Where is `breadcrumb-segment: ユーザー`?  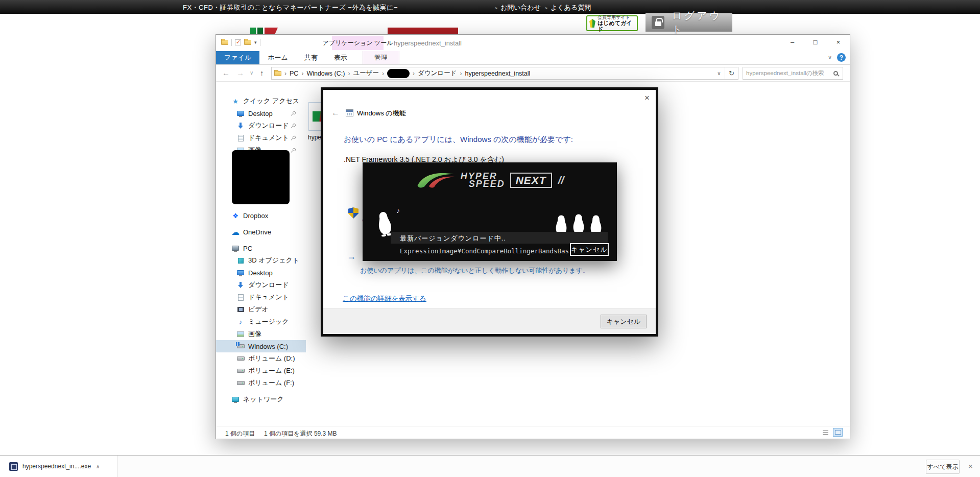
breadcrumb-segment: ユーザー is located at coordinates (366, 74).